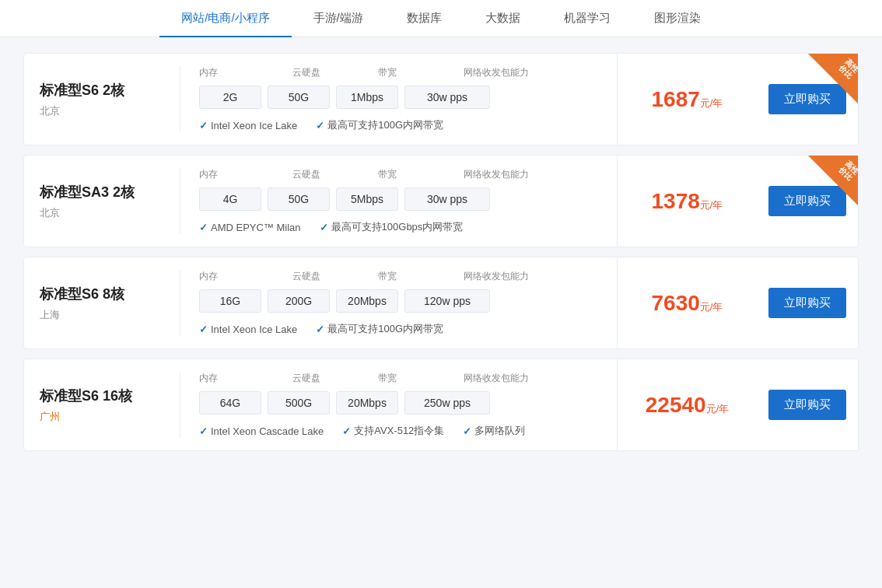 The height and width of the screenshot is (588, 882). What do you see at coordinates (522, 378) in the screenshot?
I see `label-network_label-p4: 网络收发包能力` at bounding box center [522, 378].